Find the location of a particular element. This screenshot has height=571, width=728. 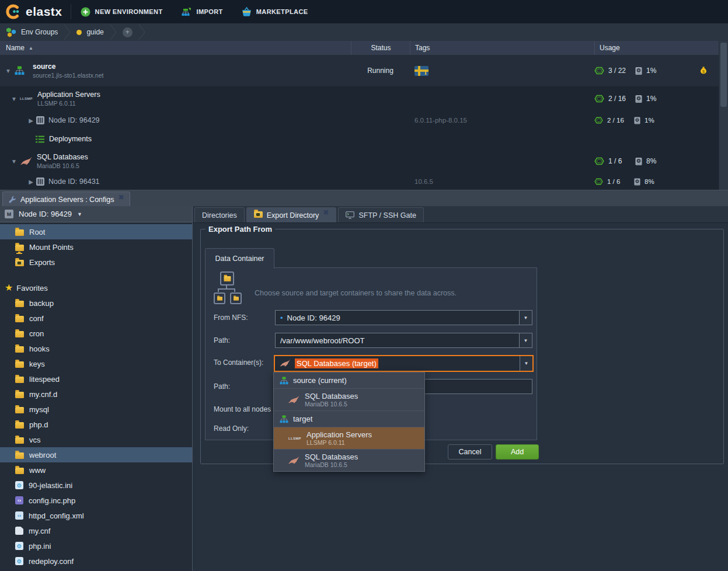

tree-item-php-ini: ⚙php.ini is located at coordinates (96, 546).